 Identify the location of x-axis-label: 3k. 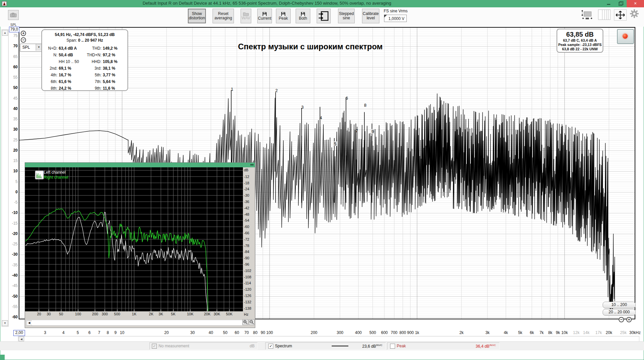
(488, 333).